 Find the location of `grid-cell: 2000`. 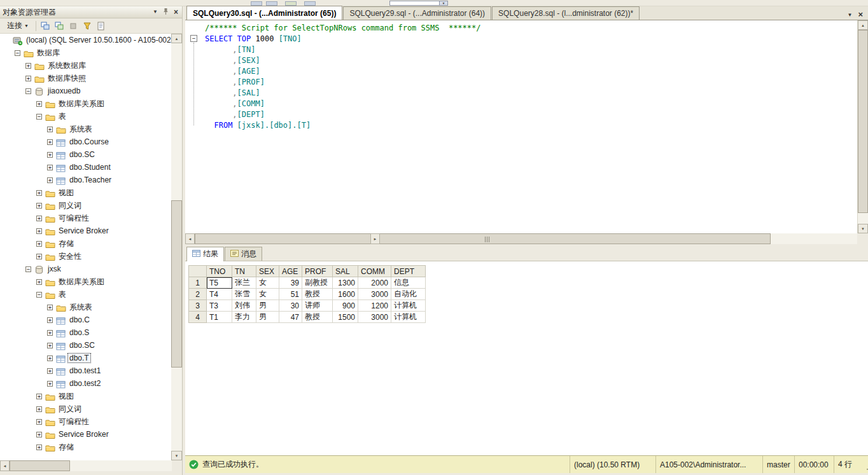

grid-cell: 2000 is located at coordinates (375, 283).